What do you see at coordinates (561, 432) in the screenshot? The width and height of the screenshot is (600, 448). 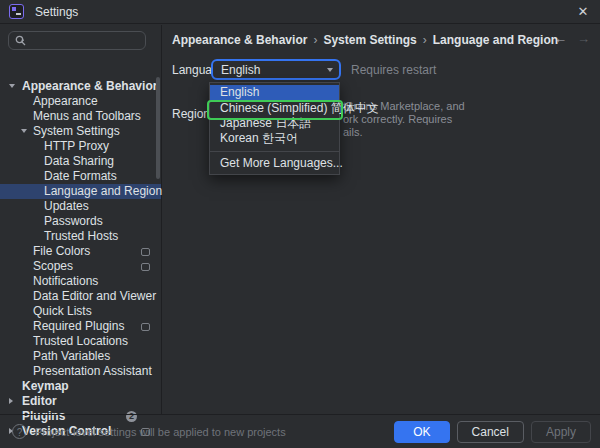 I see `apply-button: Apply` at bounding box center [561, 432].